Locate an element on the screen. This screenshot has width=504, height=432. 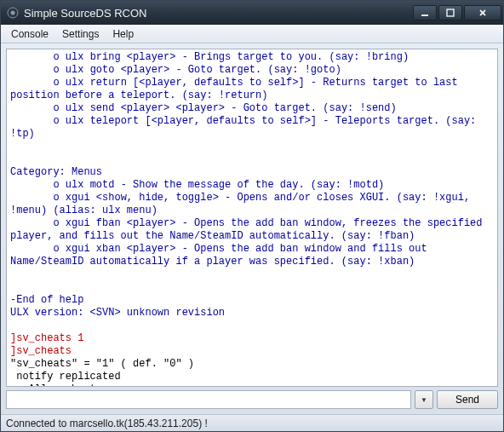
console-line: - Allow cheats on server is located at coordinates (252, 385).